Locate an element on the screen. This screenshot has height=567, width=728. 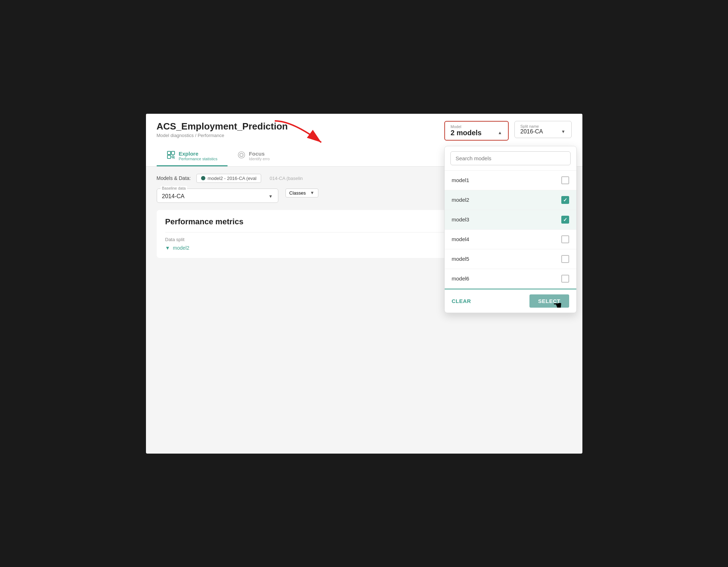
checkbox-model5 is located at coordinates (565, 259).